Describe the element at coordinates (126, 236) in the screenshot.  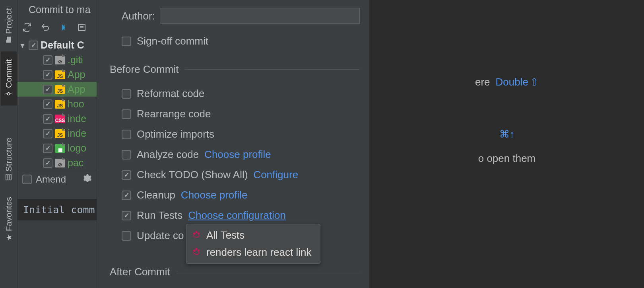
I see `update-copyright-checkbox` at that location.